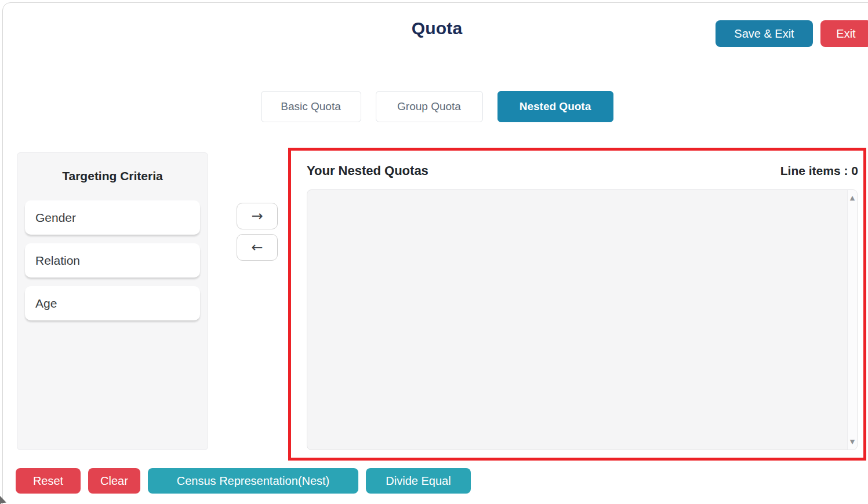 The image size is (868, 504). What do you see at coordinates (819, 171) in the screenshot?
I see `line-items-counter: Line items : 0` at bounding box center [819, 171].